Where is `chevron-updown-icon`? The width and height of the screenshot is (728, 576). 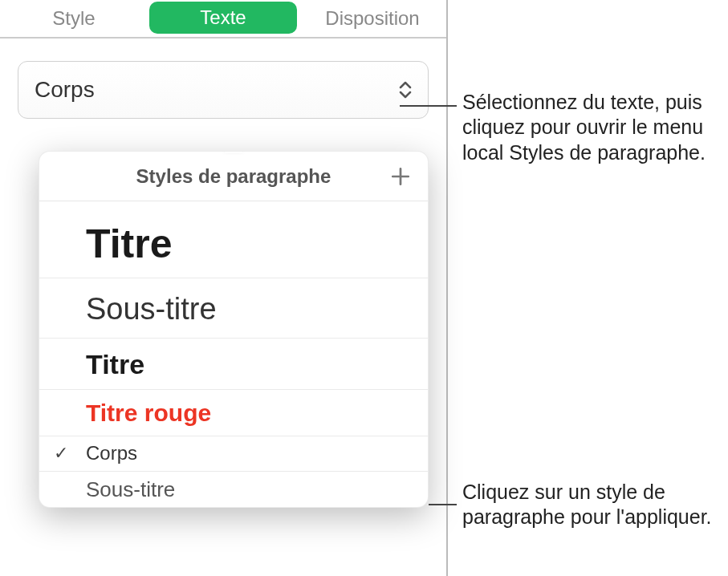
chevron-updown-icon is located at coordinates (405, 90).